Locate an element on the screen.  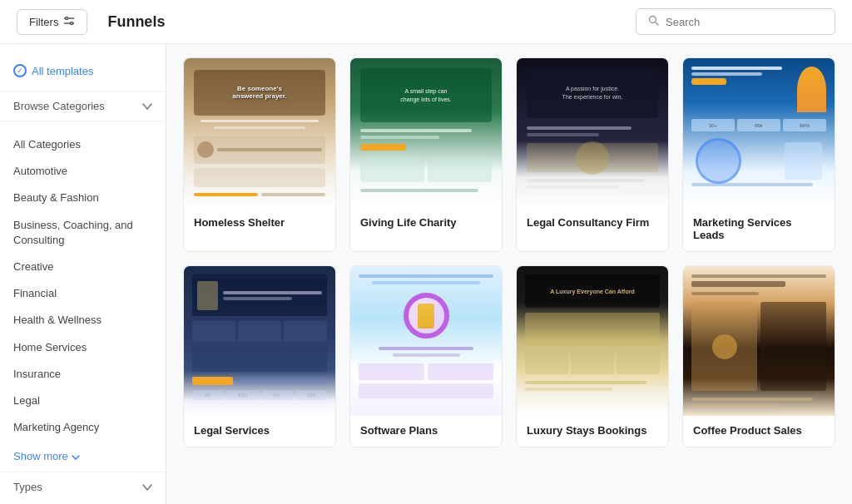
category-item-marketing: Marketing Agency is located at coordinates (83, 427).